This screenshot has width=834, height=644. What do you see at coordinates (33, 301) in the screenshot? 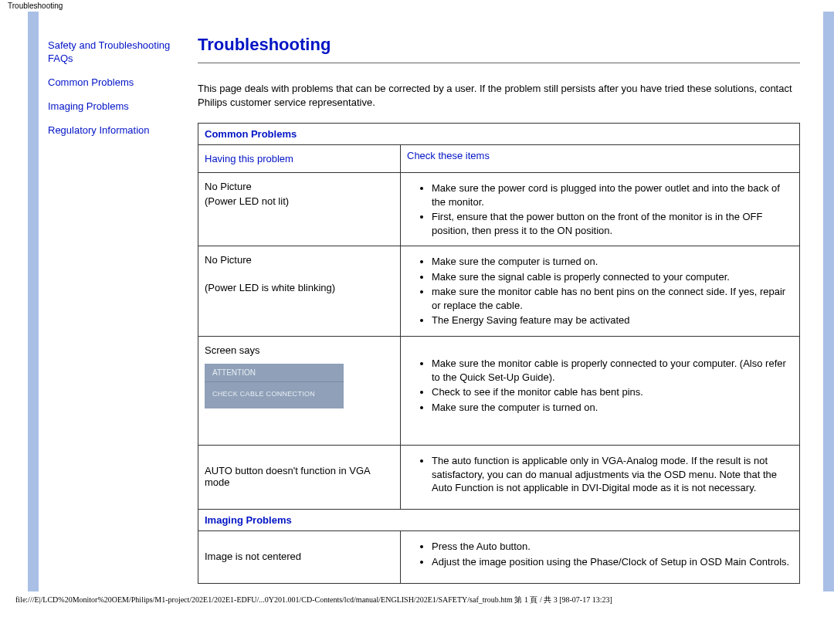
I see `left-accent-bar` at bounding box center [33, 301].